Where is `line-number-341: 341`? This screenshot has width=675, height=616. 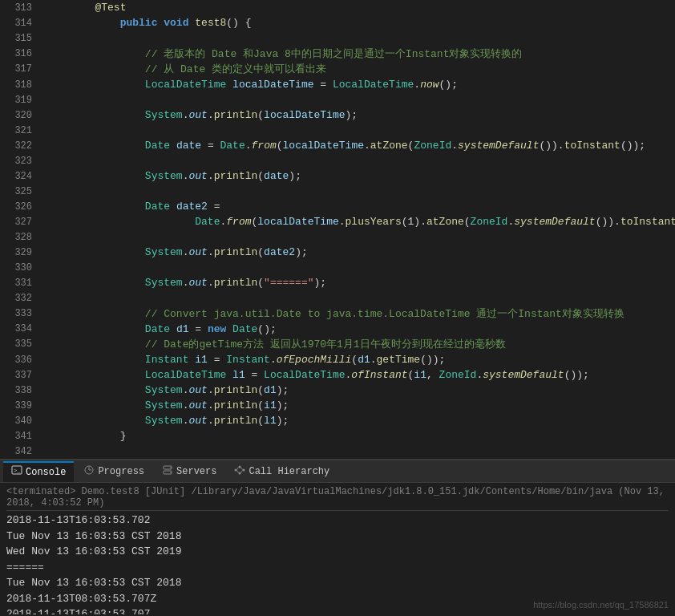
line-number-341: 341 is located at coordinates (21, 436).